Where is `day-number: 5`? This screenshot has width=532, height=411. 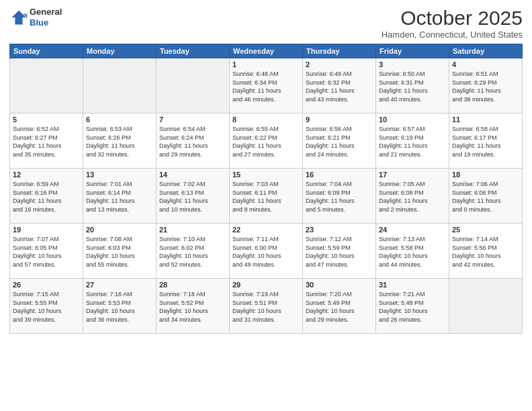 day-number: 5 is located at coordinates (46, 120).